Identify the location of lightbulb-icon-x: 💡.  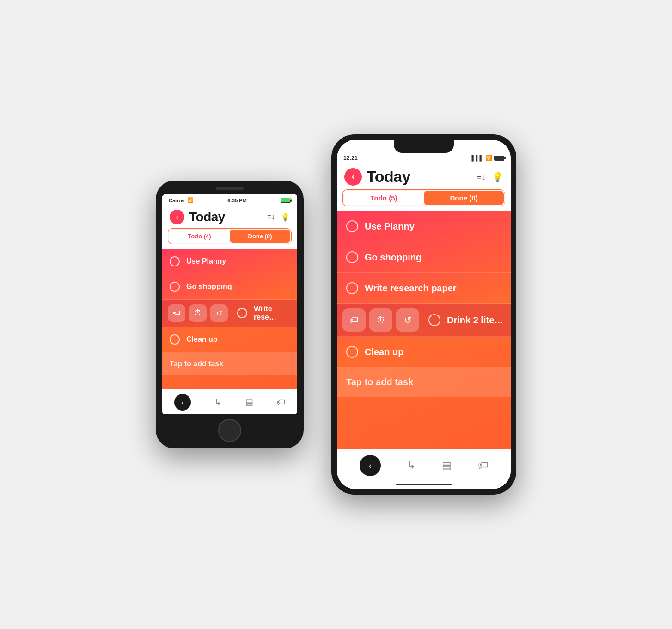
(497, 177).